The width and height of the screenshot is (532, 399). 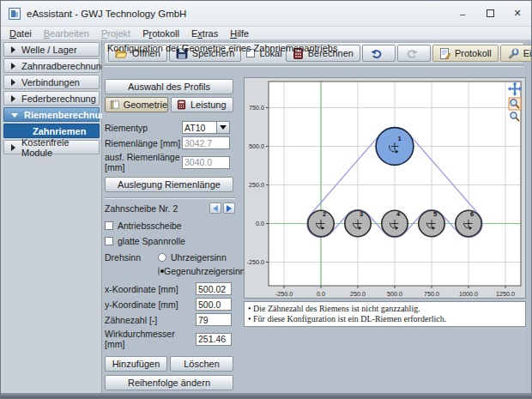 What do you see at coordinates (203, 105) in the screenshot?
I see `power-tab-button: Leistung` at bounding box center [203, 105].